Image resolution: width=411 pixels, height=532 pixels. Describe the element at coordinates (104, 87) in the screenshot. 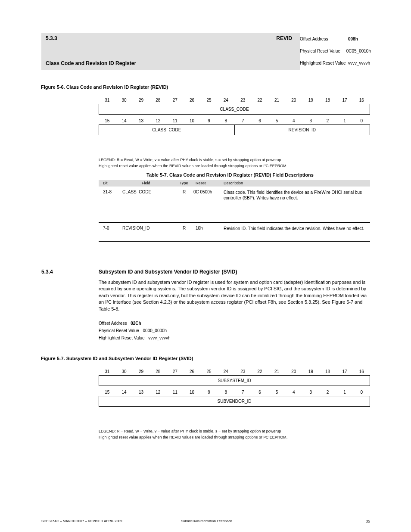

I see `figure-caption: Figure 5-6. Class Code and Revision ID R…` at that location.